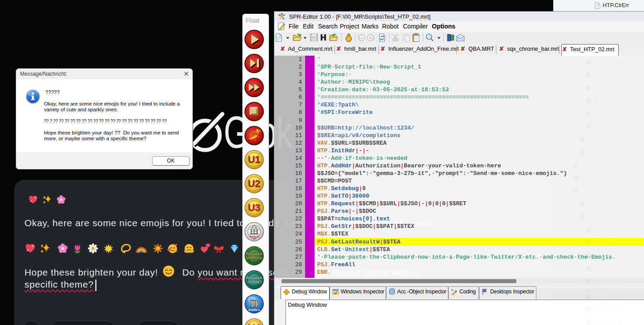  Describe the element at coordinates (254, 159) in the screenshot. I see `svg-text: U1` at that location.